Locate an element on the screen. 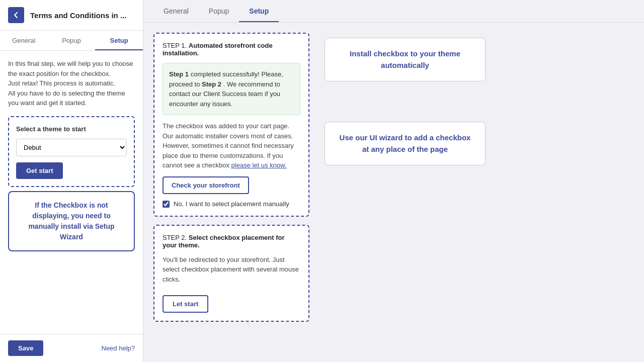 The width and height of the screenshot is (644, 362). theme-select: Debut Dawn Minimal Brooklyn is located at coordinates (71, 148).